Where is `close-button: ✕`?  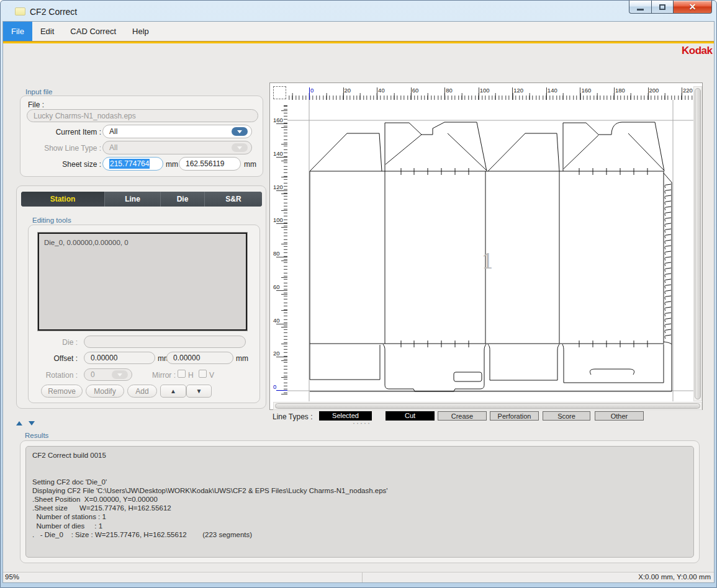 close-button: ✕ is located at coordinates (693, 7).